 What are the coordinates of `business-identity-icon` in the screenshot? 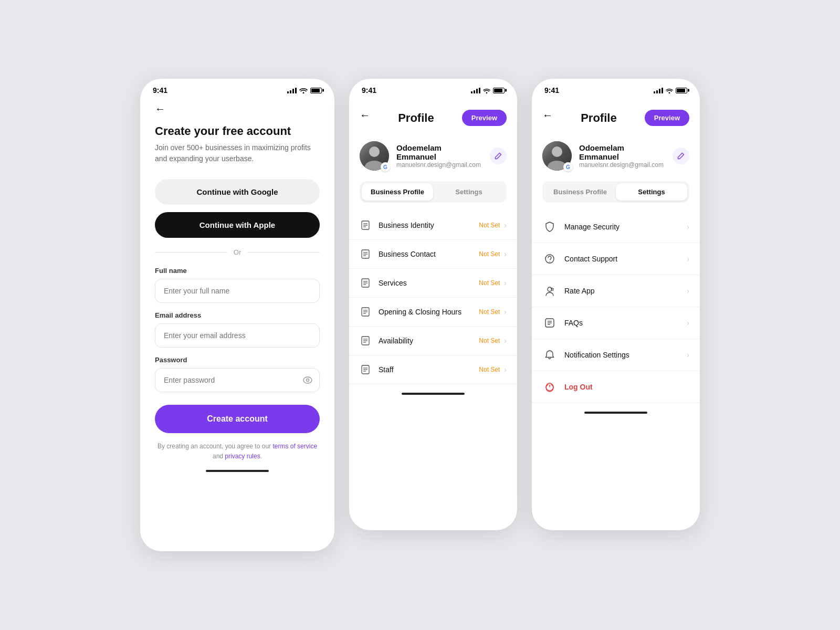 It's located at (365, 225).